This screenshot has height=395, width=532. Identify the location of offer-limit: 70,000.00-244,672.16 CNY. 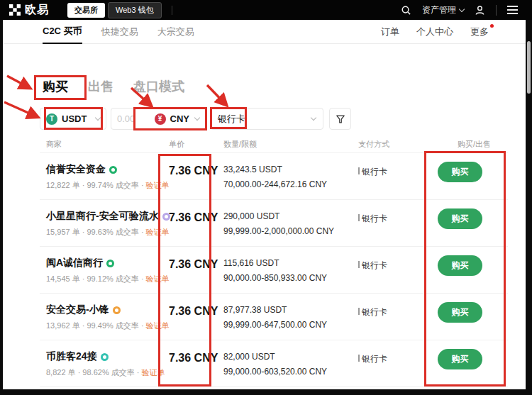
(287, 184).